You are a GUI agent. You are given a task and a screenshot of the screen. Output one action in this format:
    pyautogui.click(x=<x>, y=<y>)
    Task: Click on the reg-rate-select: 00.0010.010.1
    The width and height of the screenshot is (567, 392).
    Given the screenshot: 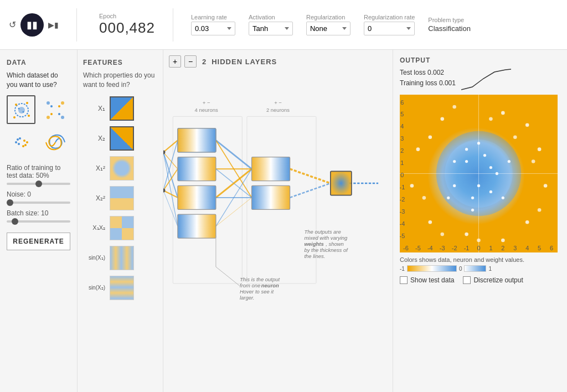 What is the action you would take?
    pyautogui.click(x=389, y=29)
    